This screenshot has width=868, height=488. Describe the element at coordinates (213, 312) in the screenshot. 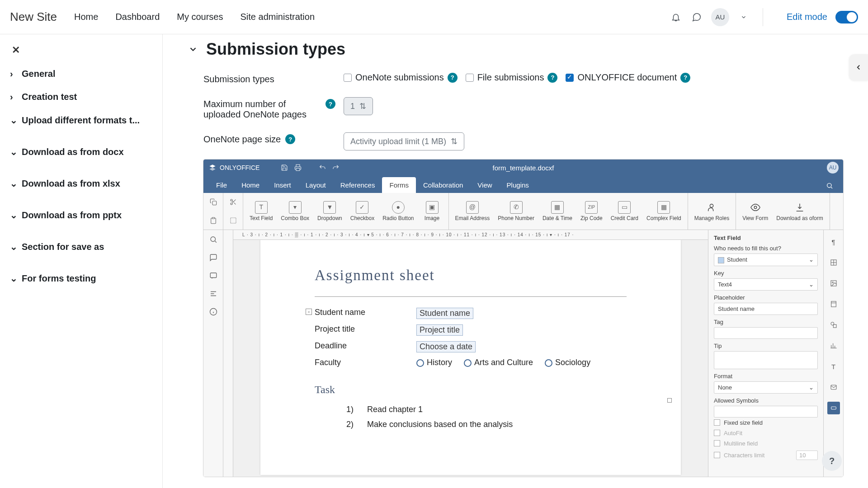

I see `info-icon` at that location.